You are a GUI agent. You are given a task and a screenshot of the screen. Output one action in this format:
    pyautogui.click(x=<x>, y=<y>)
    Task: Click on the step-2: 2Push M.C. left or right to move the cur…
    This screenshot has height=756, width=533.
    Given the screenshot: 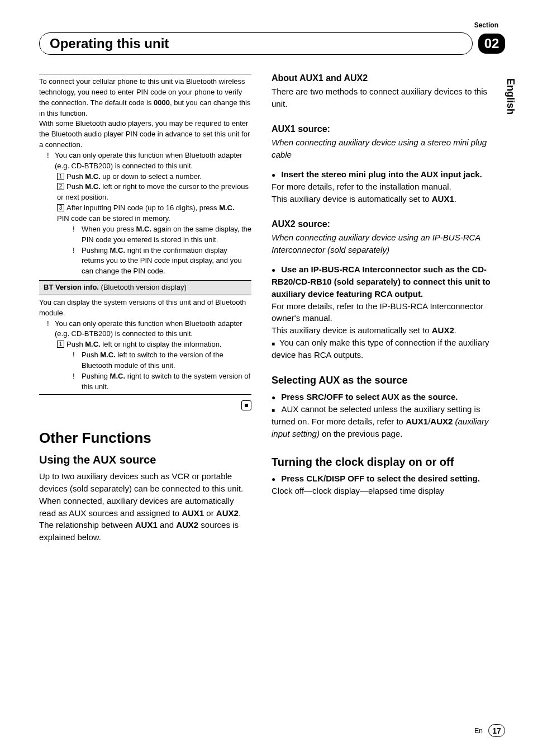 What is the action you would take?
    pyautogui.click(x=149, y=192)
    